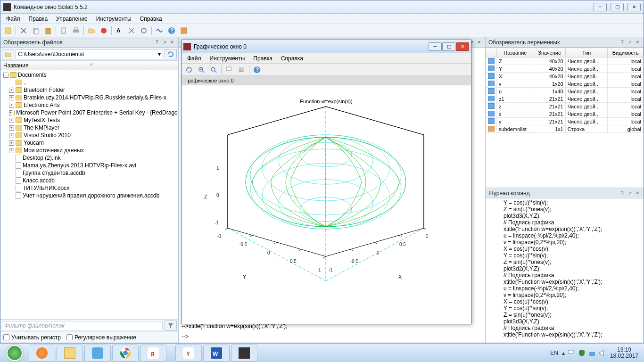 This screenshot has width=644, height=362. What do you see at coordinates (39, 19) in the screenshot?
I see `menu-edit: Правка` at bounding box center [39, 19].